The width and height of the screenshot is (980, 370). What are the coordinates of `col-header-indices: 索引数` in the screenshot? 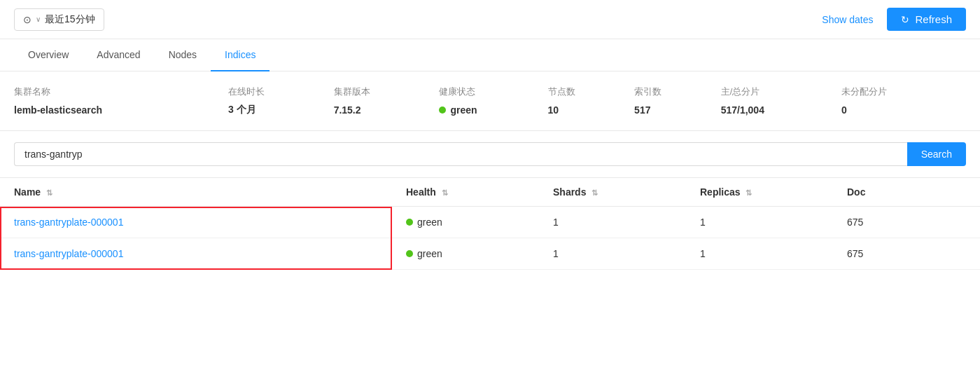 It's located at (678, 92).